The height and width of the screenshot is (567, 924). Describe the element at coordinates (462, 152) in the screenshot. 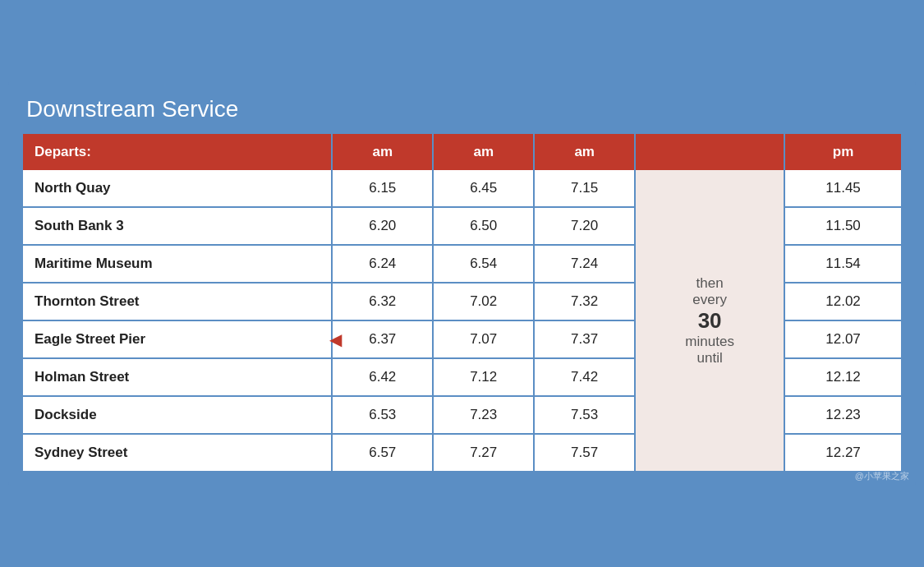

I see `header-row: Departs: am am am pm` at that location.